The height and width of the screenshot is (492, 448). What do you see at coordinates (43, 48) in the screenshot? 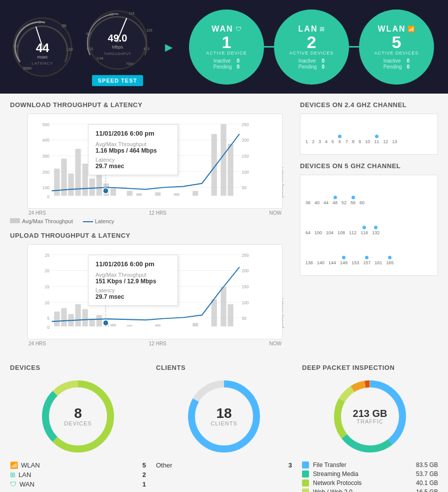
I see `svg-text: 44` at bounding box center [43, 48].